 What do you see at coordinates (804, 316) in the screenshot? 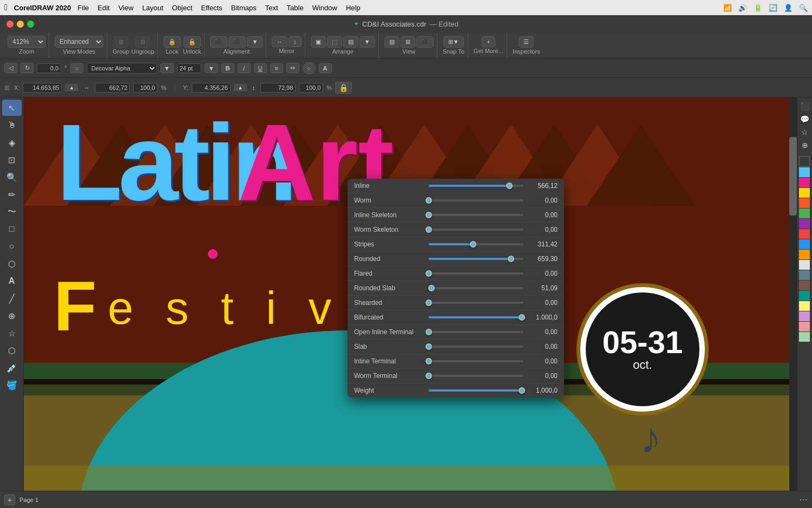
I see `swatch-lavender` at bounding box center [804, 316].